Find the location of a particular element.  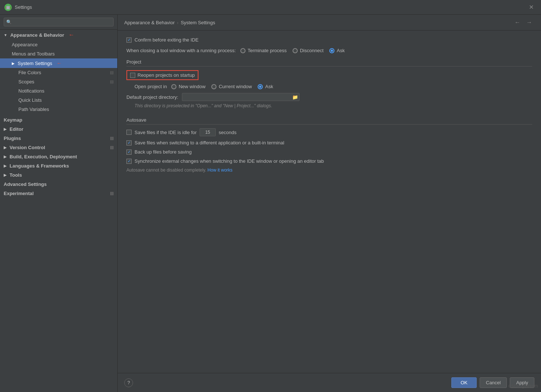

sidebar-item-keymap: Keymap is located at coordinates (59, 120).